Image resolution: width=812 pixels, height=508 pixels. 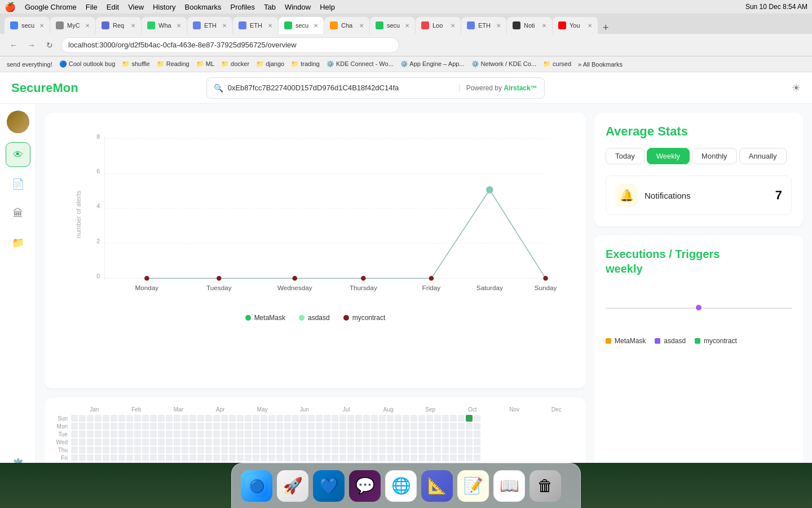 What do you see at coordinates (707, 195) in the screenshot?
I see `notification-label: Notifications` at bounding box center [707, 195].